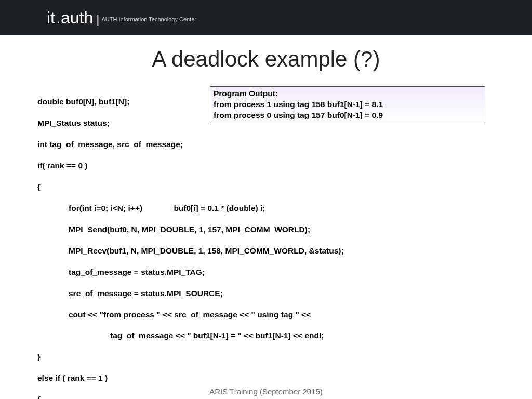 Image resolution: width=532 pixels, height=399 pixels. What do you see at coordinates (266, 294) in the screenshot?
I see `code-line: src_of_message = status.MPI_SOURCE;` at bounding box center [266, 294].